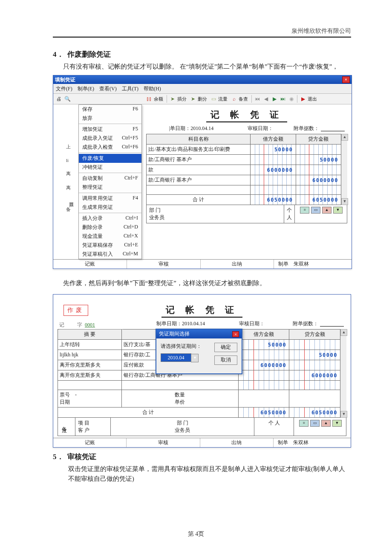 This screenshot has width=392, height=555. I want to click on th-desc: 摘 要, so click(90, 335).